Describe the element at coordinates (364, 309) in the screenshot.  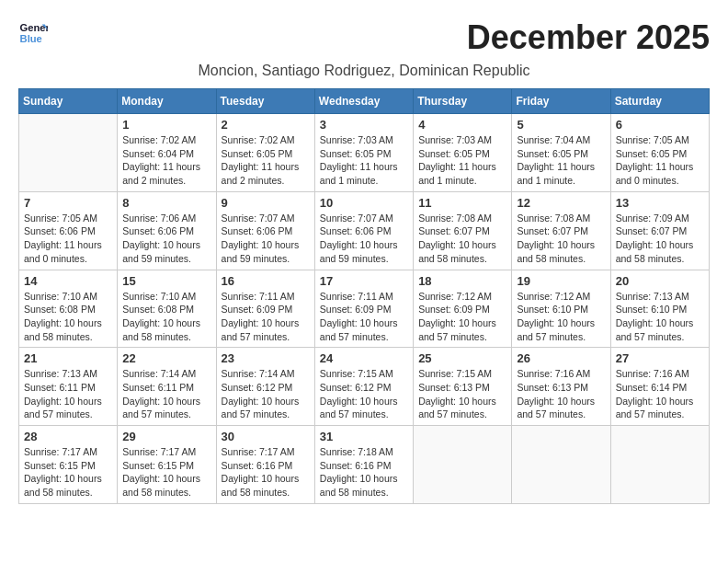
I see `calendar-cell: 17Sunrise: 7:11 AM Sunset: 6:09 PM Dayli…` at that location.